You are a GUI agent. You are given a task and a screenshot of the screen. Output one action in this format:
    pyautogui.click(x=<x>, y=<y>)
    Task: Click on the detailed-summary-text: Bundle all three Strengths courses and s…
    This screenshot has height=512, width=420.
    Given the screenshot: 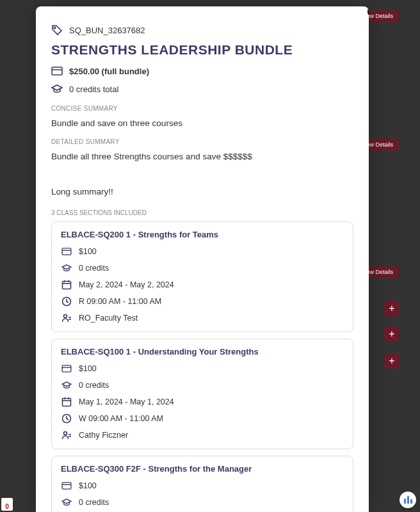 What is the action you would take?
    pyautogui.click(x=202, y=156)
    